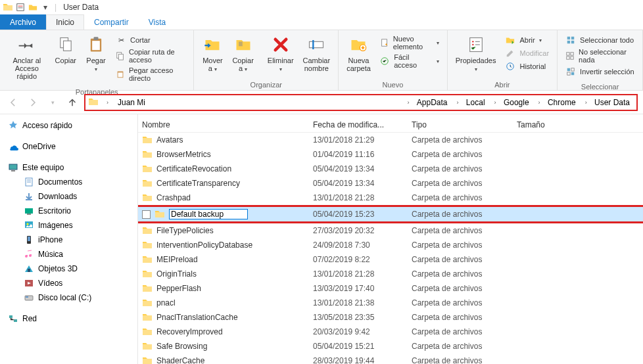  I want to click on table-row: CertificateTransparency05/04/2019 13:34C…, so click(391, 183).